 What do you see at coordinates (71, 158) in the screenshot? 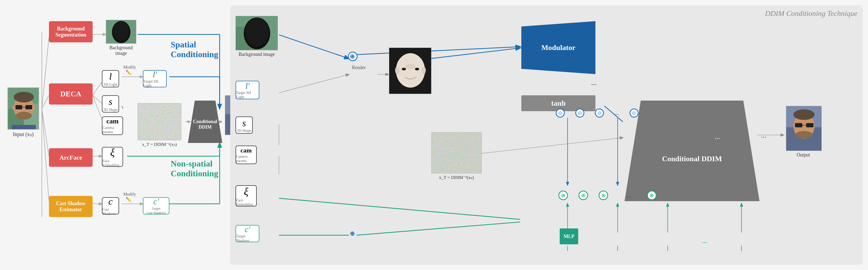
I see `arcface-box: ArcFace` at bounding box center [71, 158].